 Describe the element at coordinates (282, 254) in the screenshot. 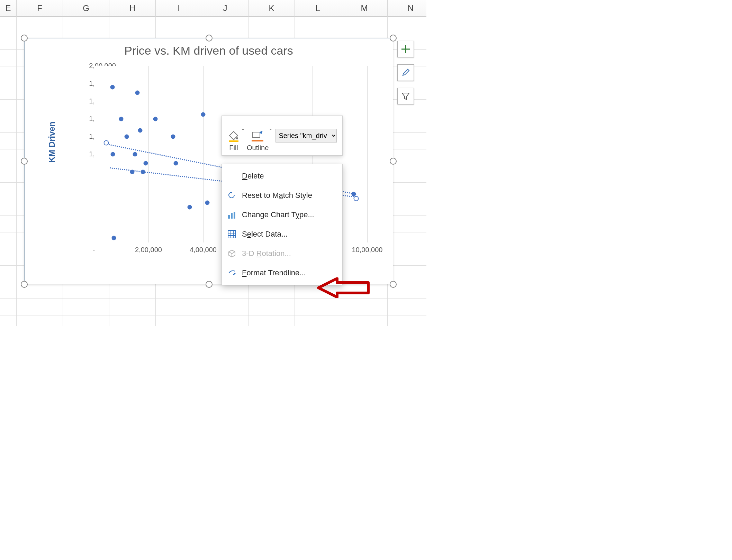

I see `menu-3d-rotation: 3-D Rotation...` at that location.